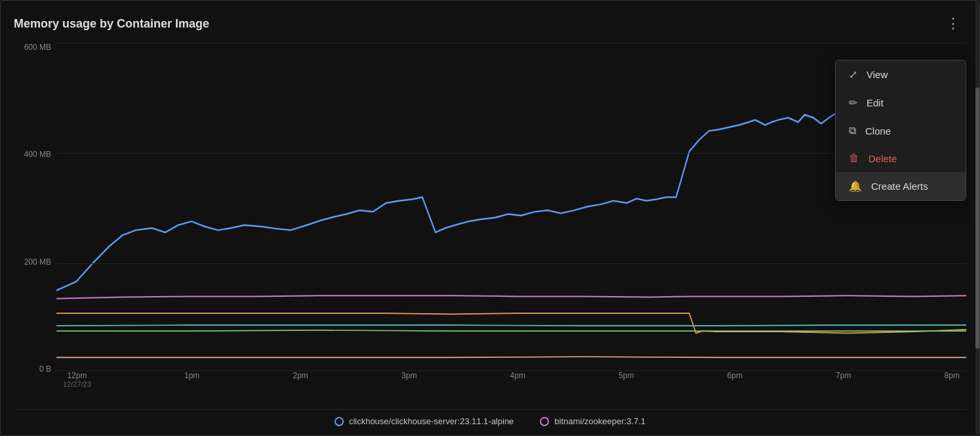 This screenshot has width=980, height=436. Describe the element at coordinates (878, 131) in the screenshot. I see `menu-label-clone: Clone` at that location.